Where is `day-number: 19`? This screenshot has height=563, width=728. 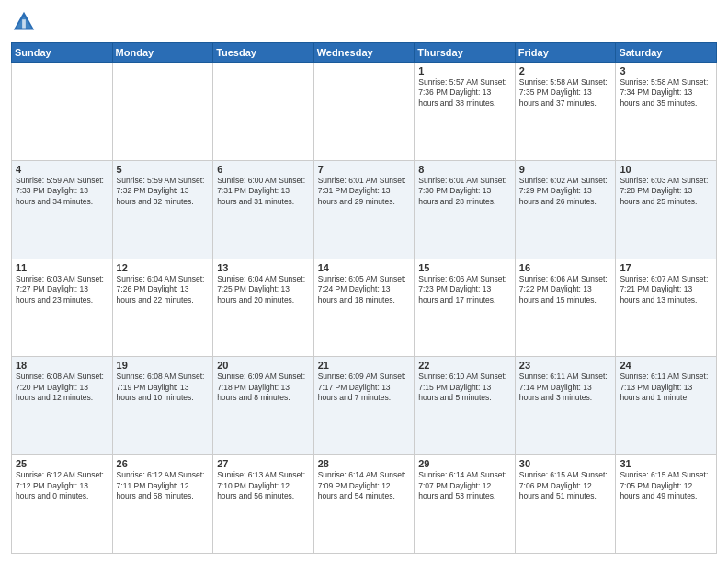
day-number: 19 is located at coordinates (164, 365).